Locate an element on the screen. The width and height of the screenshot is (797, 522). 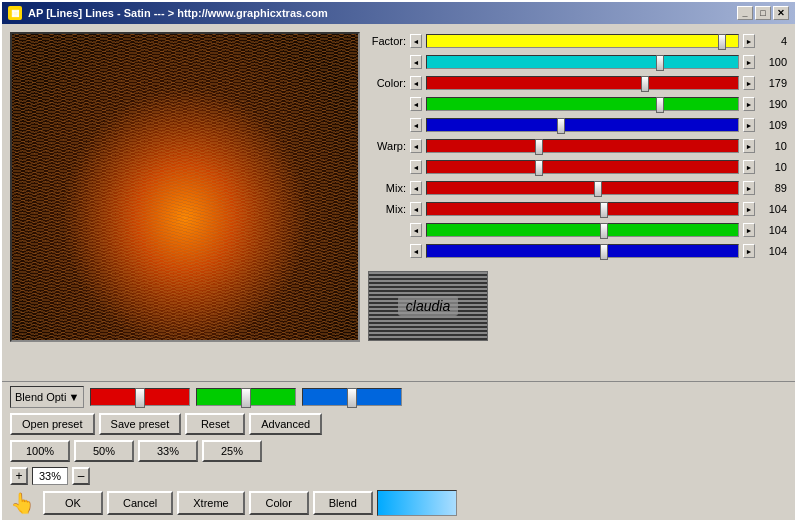
ok-button: OK is located at coordinates (73, 503).